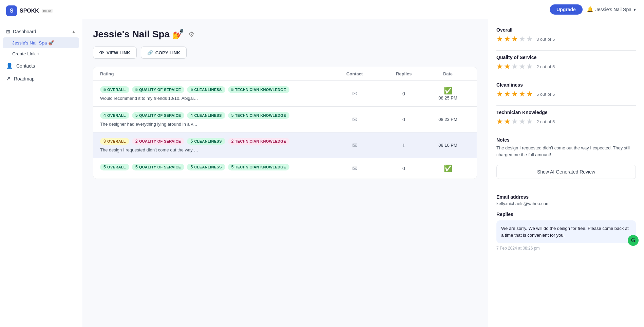 The width and height of the screenshot is (644, 327). Describe the element at coordinates (138, 34) in the screenshot. I see `page-title: Jessie's Nail Spa 💅` at that location.